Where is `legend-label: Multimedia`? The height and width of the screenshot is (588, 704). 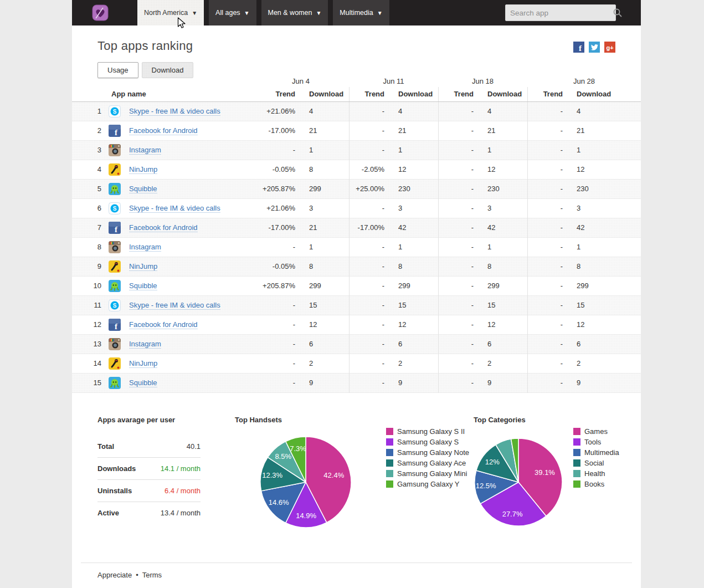
legend-label: Multimedia is located at coordinates (602, 452).